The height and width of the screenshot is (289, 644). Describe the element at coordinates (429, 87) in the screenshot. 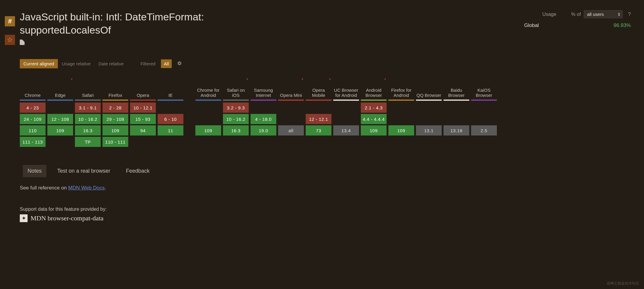

I see `browser-header: QQ Browser` at that location.